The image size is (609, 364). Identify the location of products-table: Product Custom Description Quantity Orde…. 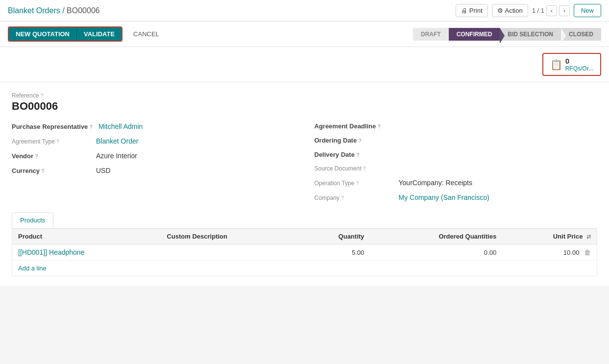
(305, 245).